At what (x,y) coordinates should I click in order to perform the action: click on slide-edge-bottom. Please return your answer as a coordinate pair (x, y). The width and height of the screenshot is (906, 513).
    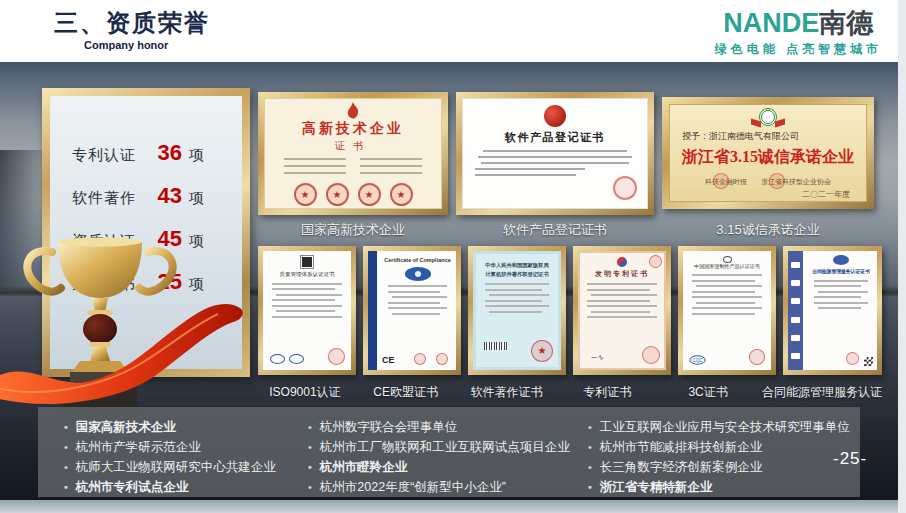
    Looking at the image, I should click on (449, 506).